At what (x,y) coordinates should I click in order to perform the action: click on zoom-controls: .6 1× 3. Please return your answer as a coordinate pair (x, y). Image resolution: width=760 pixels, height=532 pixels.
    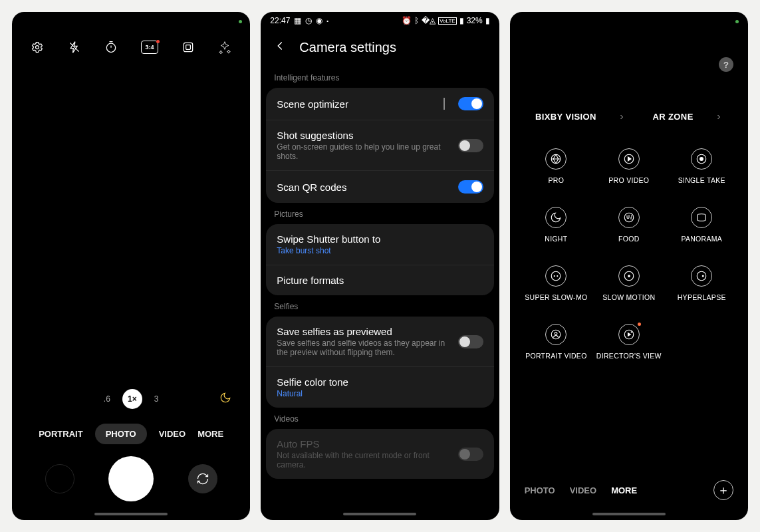
    Looking at the image, I should click on (131, 399).